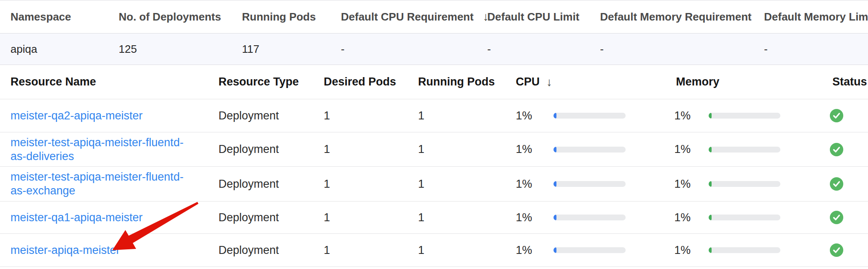  Describe the element at coordinates (848, 82) in the screenshot. I see `header-status: Status` at that location.